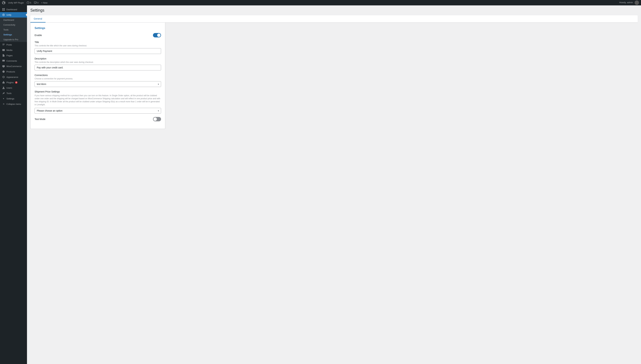 The image size is (641, 364). What do you see at coordinates (29, 2) in the screenshot?
I see `updates: 5` at bounding box center [29, 2].